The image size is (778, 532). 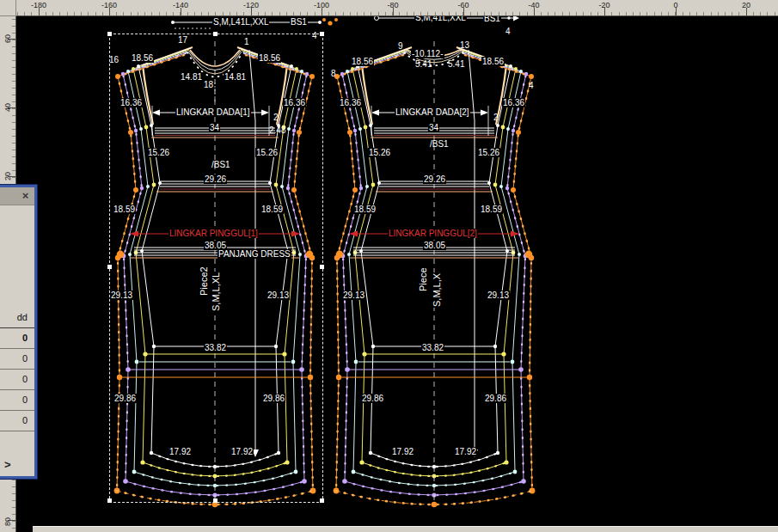 I want to click on point-number: 2, so click(x=496, y=117).